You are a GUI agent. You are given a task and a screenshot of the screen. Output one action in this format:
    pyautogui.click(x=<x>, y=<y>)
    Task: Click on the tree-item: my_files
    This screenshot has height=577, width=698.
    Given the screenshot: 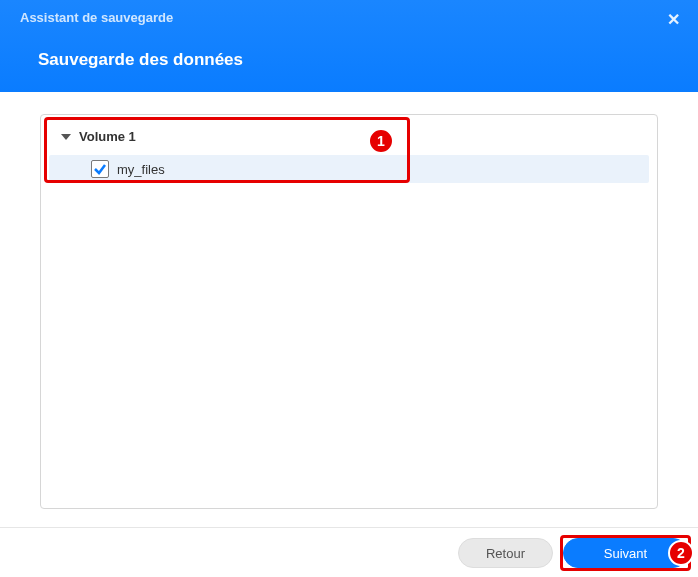 What is the action you would take?
    pyautogui.click(x=349, y=169)
    